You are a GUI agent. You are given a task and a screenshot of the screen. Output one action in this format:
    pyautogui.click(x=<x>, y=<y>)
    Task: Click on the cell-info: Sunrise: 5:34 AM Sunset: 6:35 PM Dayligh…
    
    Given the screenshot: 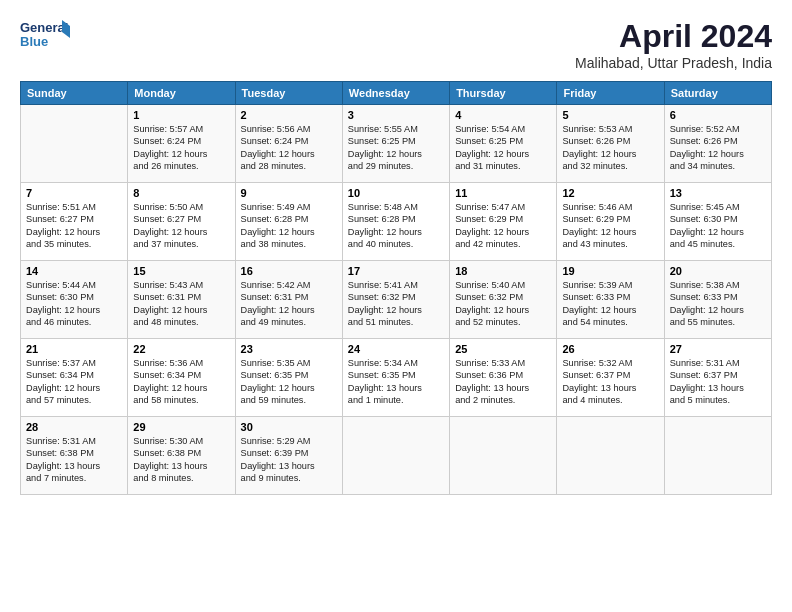 What is the action you would take?
    pyautogui.click(x=396, y=382)
    